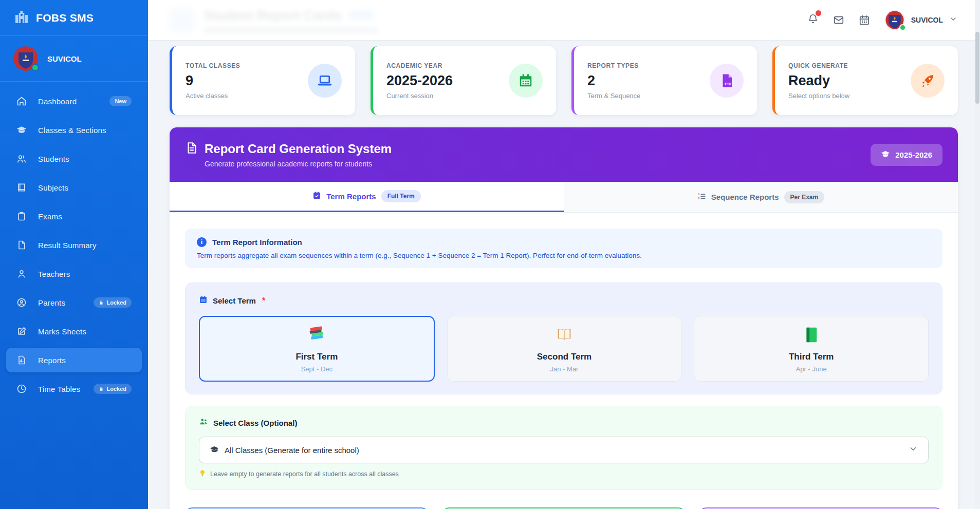 The image size is (980, 509). Describe the element at coordinates (564, 336) in the screenshot. I see `open-book-icon` at that location.